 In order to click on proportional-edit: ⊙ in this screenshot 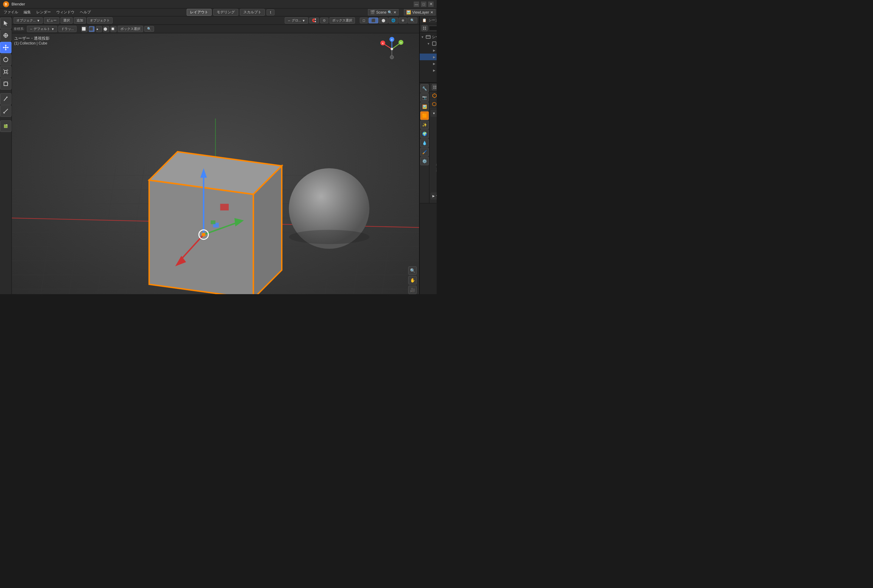, I will do `click(324, 20)`.